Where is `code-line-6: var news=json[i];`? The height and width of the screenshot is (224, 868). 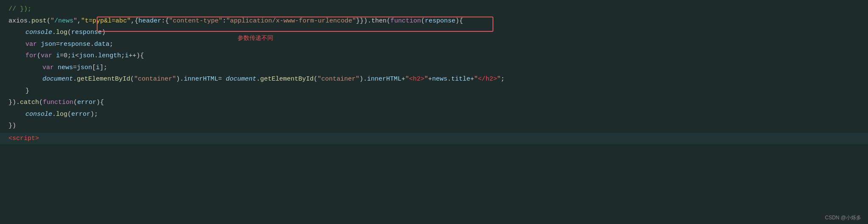 code-line-6: var news=json[i]; is located at coordinates (434, 68).